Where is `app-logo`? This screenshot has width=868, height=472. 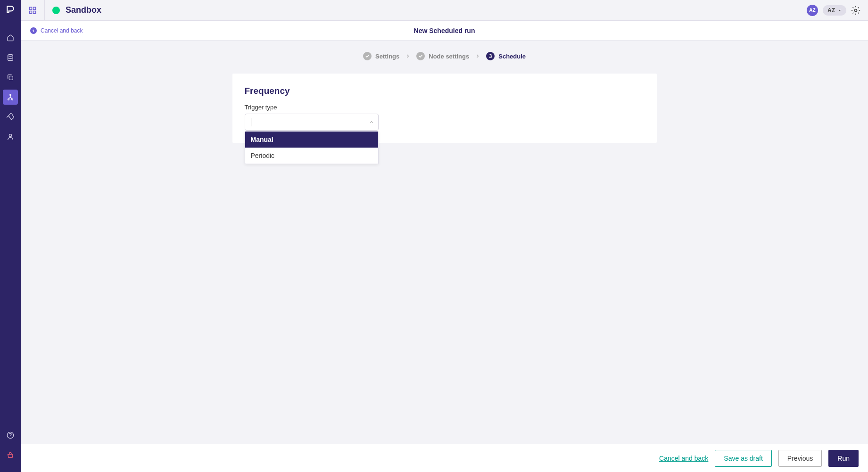 app-logo is located at coordinates (10, 9).